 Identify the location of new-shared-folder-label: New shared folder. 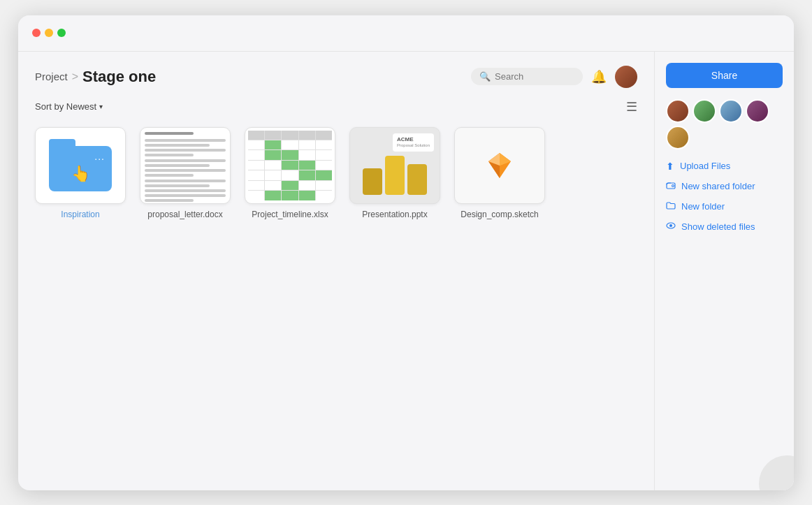
(718, 186).